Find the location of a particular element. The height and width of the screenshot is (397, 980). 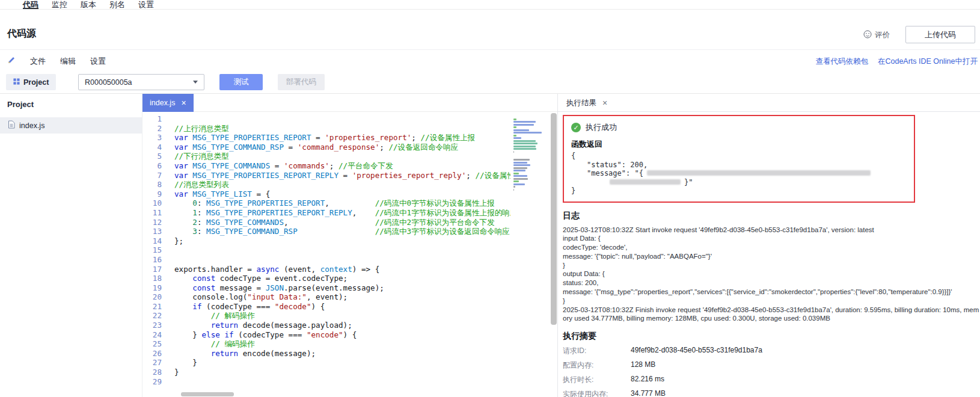

summary-label: 配置内存: is located at coordinates (596, 366).